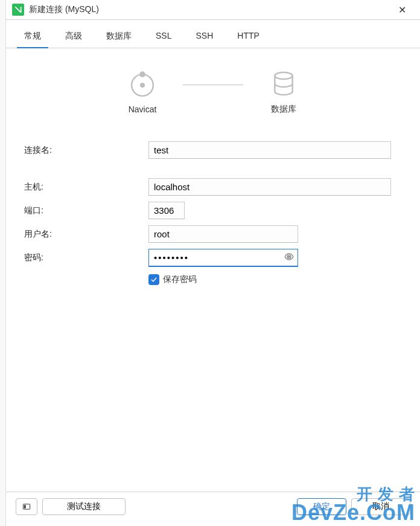 This screenshot has height=526, width=420. Describe the element at coordinates (284, 85) in the screenshot. I see `database-icon` at that location.